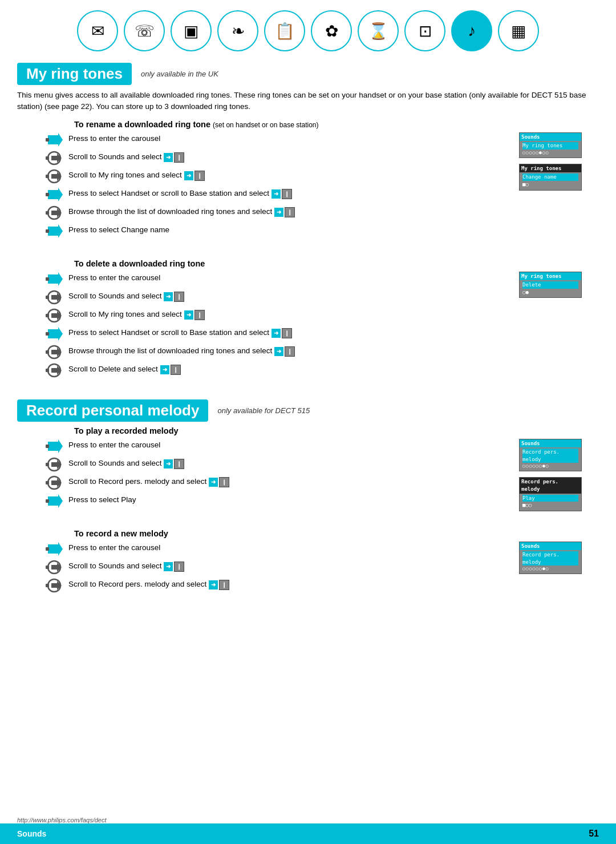 This screenshot has width=616, height=844. What do you see at coordinates (308, 469) in the screenshot?
I see `play-block: To play a recorded melody Press to enter…` at bounding box center [308, 469].